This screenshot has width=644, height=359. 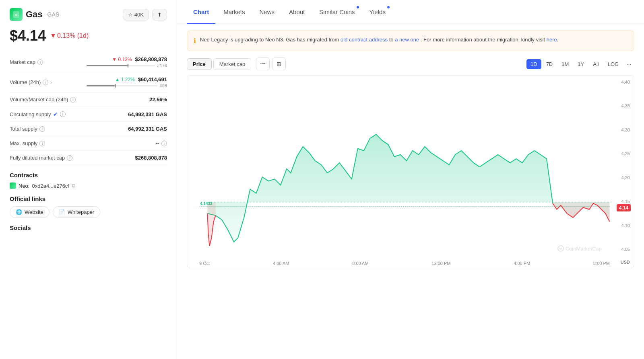 What do you see at coordinates (378, 12) in the screenshot?
I see `tab-yields: Yields` at bounding box center [378, 12].